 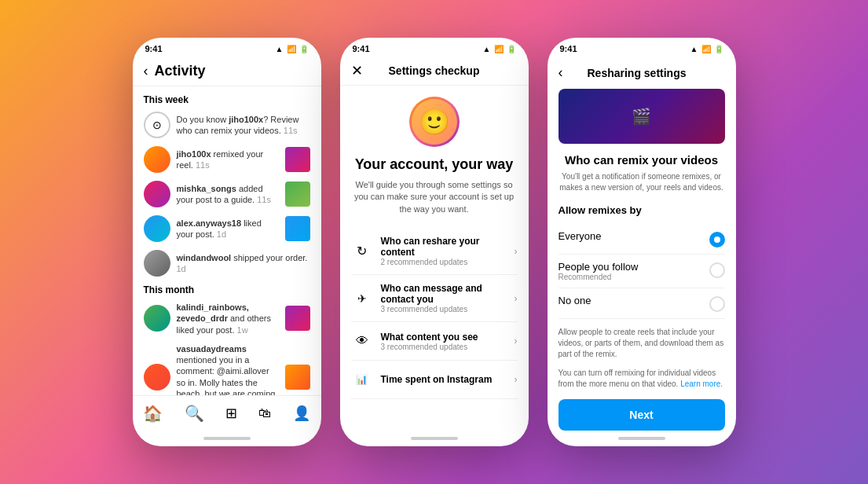 I want to click on option-left: Everyone, so click(x=580, y=236).